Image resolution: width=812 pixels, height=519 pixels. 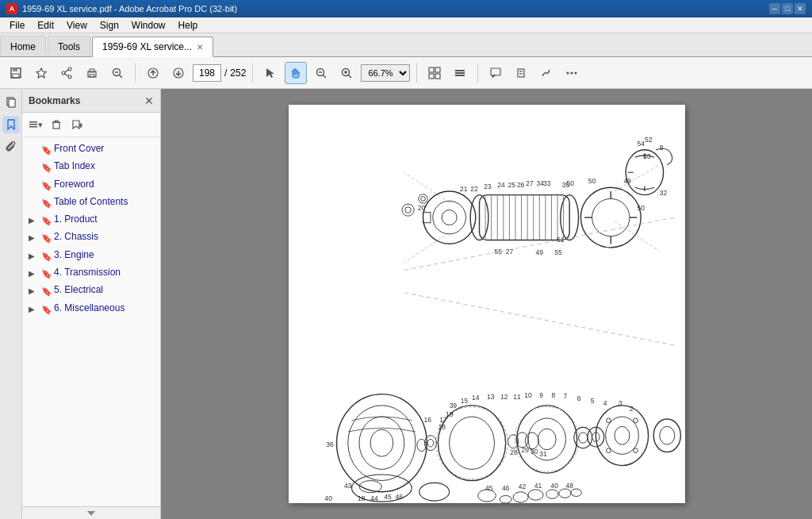 What do you see at coordinates (16, 73) in the screenshot?
I see `save-button` at bounding box center [16, 73].